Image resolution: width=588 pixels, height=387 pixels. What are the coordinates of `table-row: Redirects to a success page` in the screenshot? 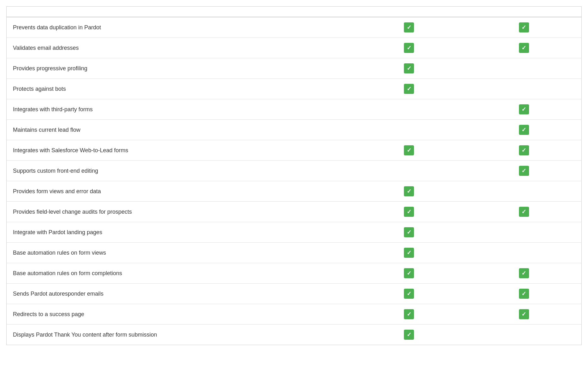 It's located at (294, 315).